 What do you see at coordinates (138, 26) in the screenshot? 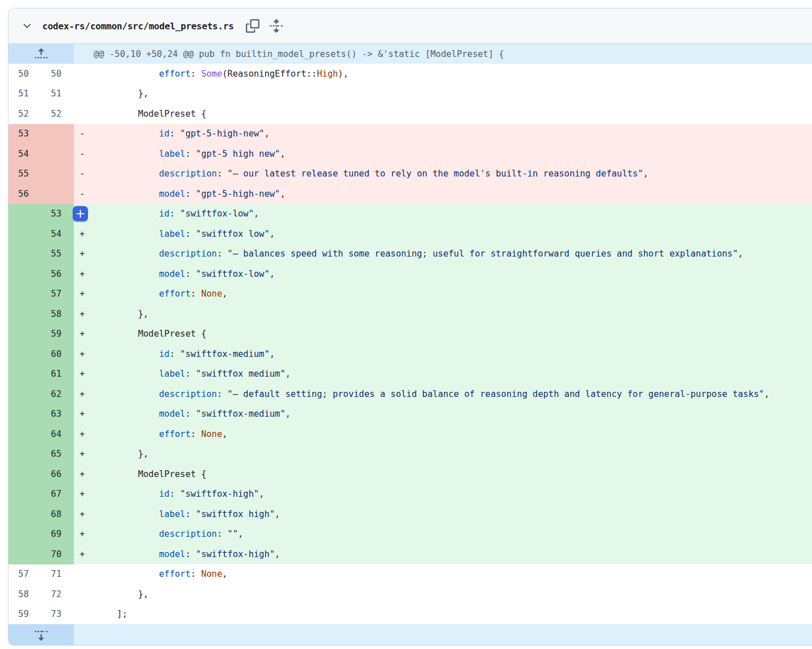
I see `file-path: codex-rs/common/src/model_presets.rs` at bounding box center [138, 26].